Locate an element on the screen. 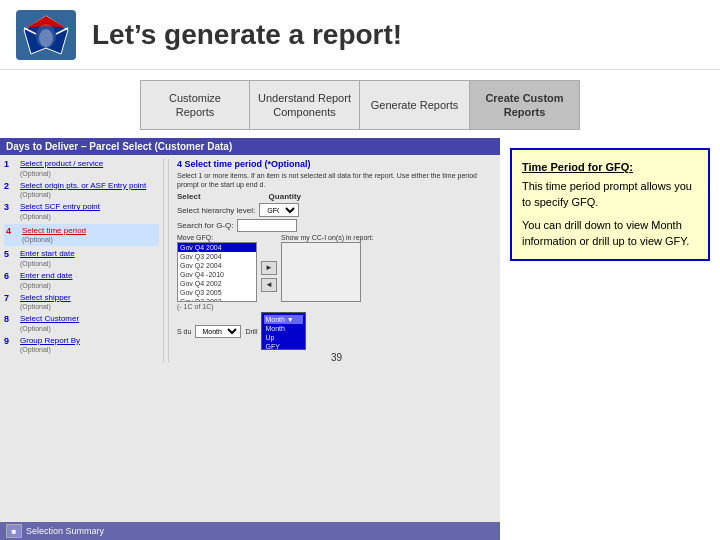 The width and height of the screenshot is (720, 540). hierarchy-select-row: Select hierarchy level: GFQ is located at coordinates (336, 210).